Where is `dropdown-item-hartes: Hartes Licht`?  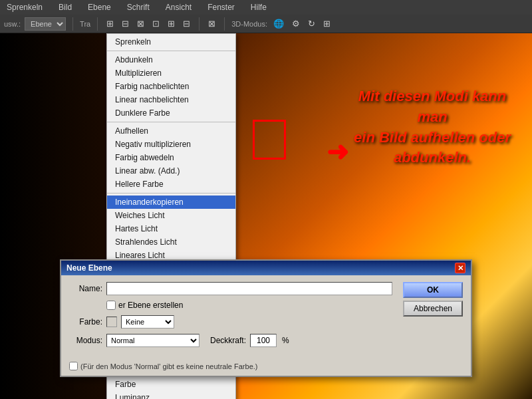 dropdown-item-hartes: Hartes Licht is located at coordinates (172, 229).